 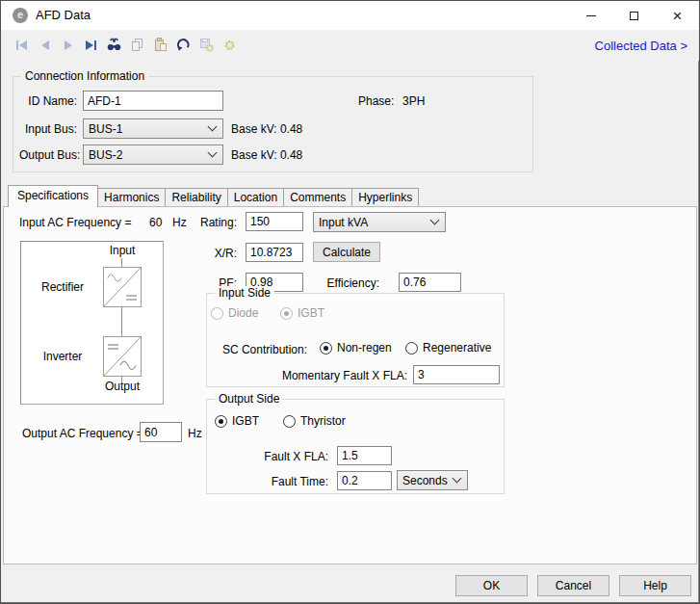 I want to click on fault-x-fla-input, so click(x=364, y=456).